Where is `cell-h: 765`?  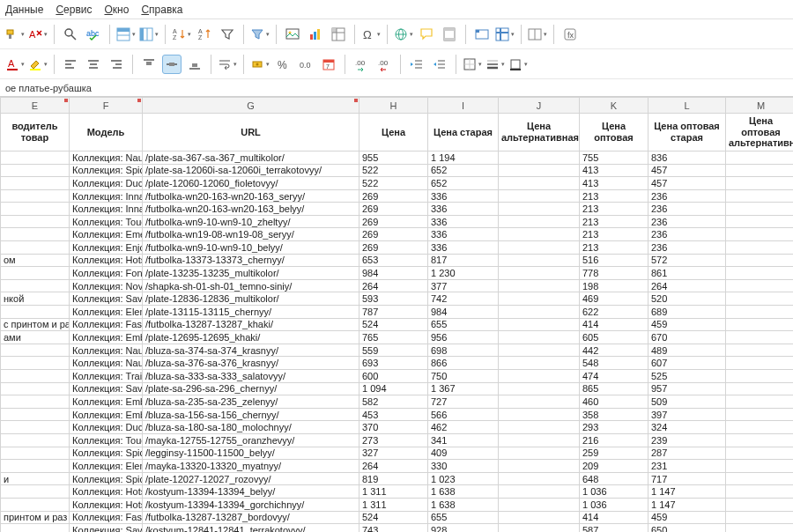
cell-h: 765 is located at coordinates (394, 338).